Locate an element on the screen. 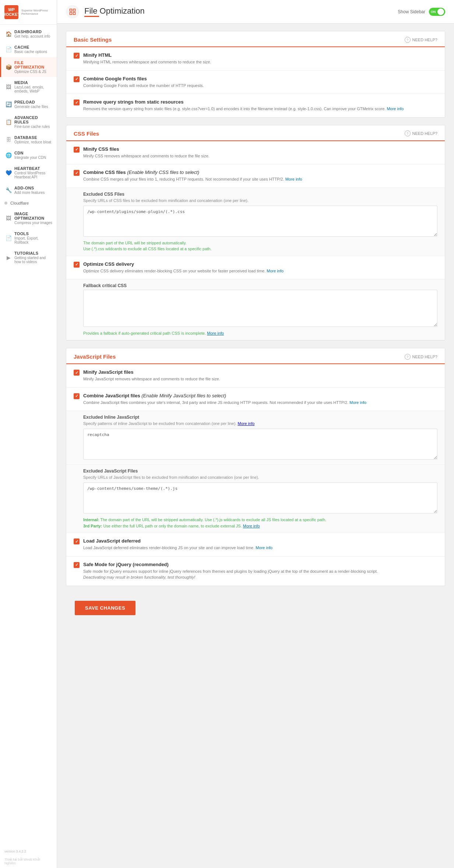  load-js-deferred-more-info: More info is located at coordinates (264, 548).